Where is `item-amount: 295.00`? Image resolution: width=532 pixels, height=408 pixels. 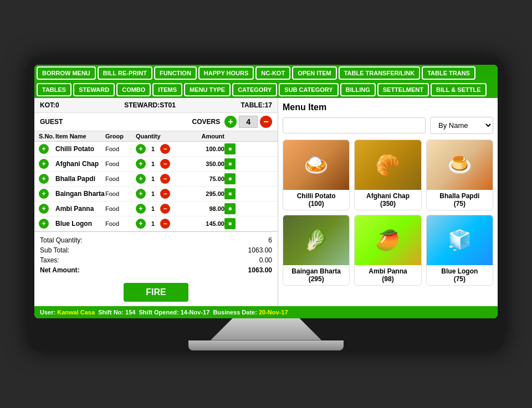 item-amount: 295.00 is located at coordinates (202, 194).